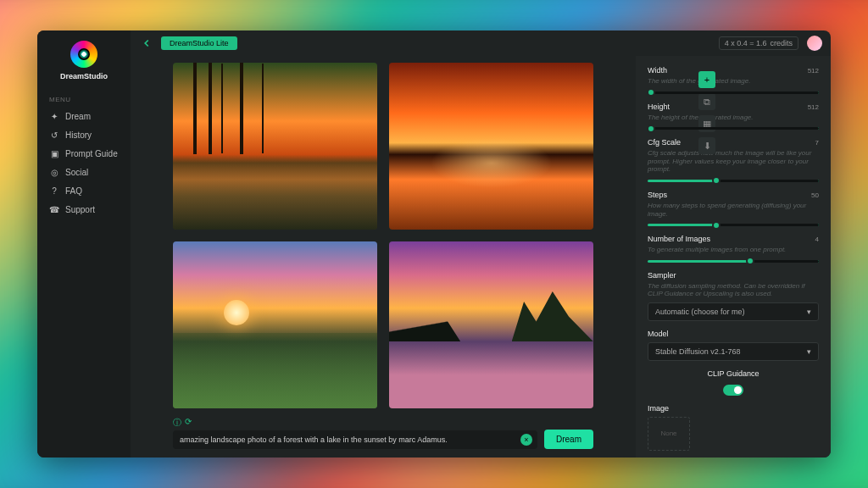 This screenshot has width=868, height=488. I want to click on copy-tool-icon: ⧉, so click(707, 102).